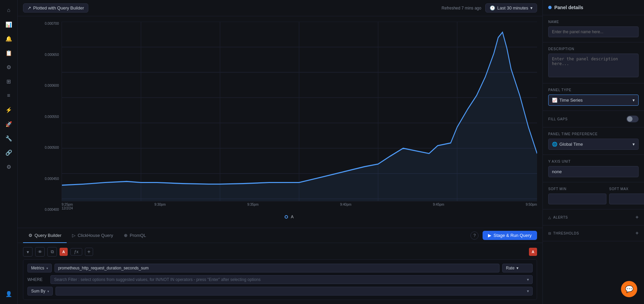  What do you see at coordinates (9, 138) in the screenshot?
I see `nav-tools-icon: 🔧` at bounding box center [9, 138].